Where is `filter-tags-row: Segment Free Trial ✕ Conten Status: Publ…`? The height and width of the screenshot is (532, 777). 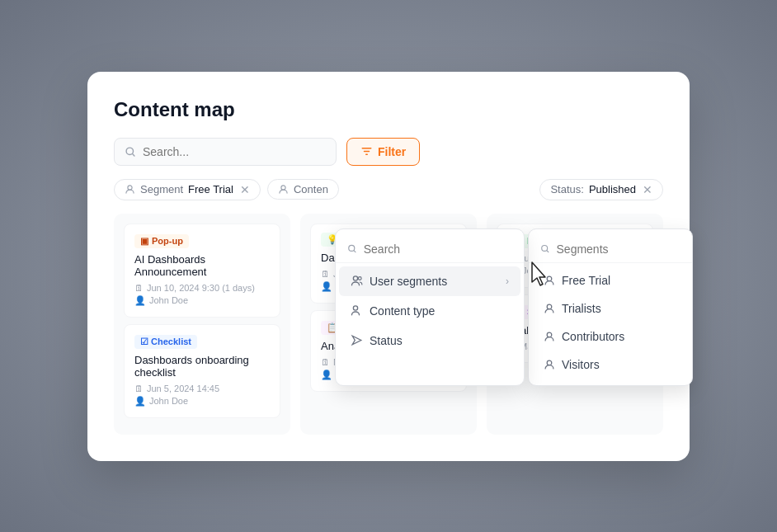 filter-tags-row: Segment Free Trial ✕ Conten Status: Publ… is located at coordinates (388, 190).